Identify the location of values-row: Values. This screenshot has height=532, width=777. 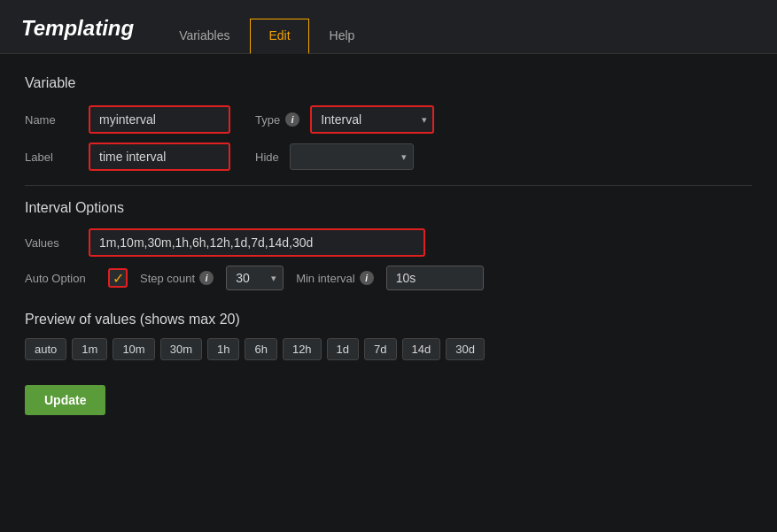
(388, 243).